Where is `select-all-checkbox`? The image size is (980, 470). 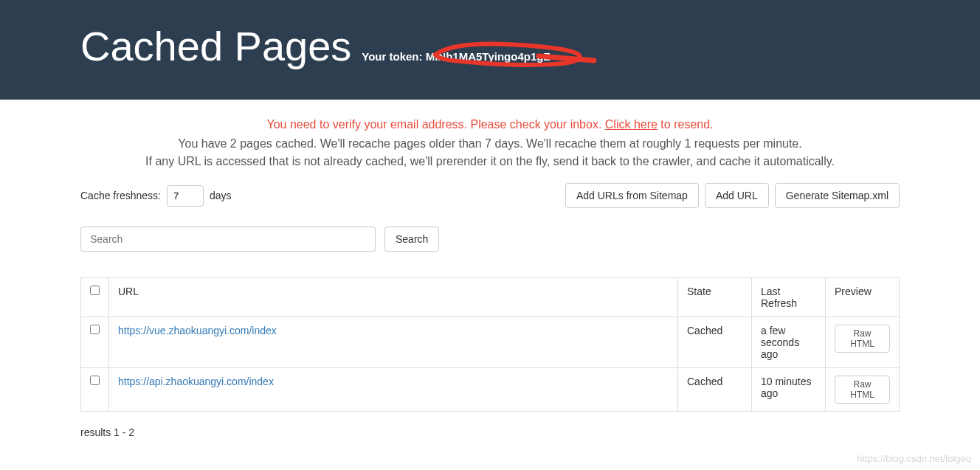
select-all-checkbox is located at coordinates (94, 291).